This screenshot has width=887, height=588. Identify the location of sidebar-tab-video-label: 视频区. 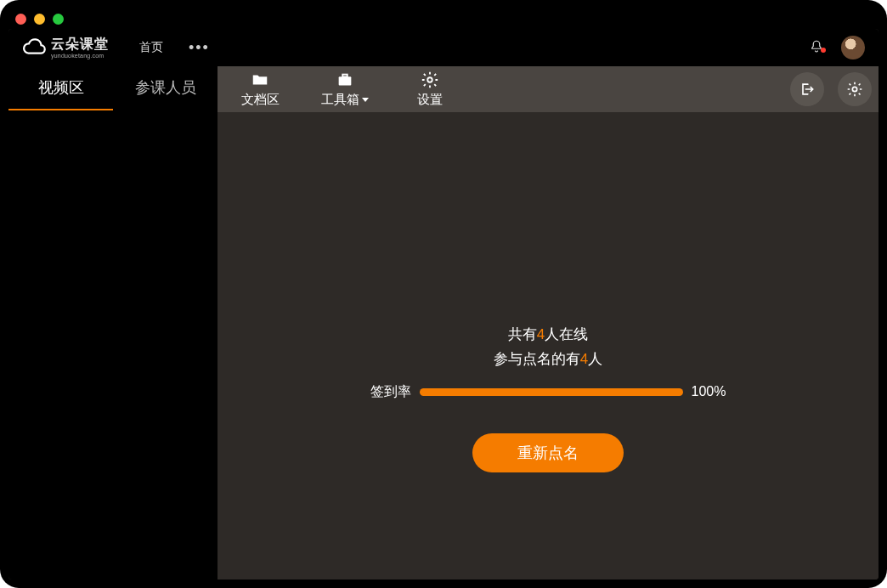
(61, 88).